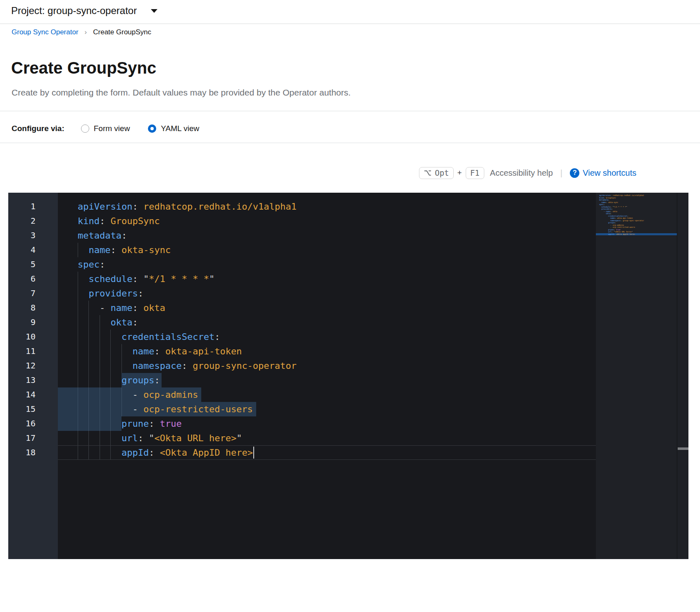 This screenshot has height=612, width=700. I want to click on line-number: 10, so click(33, 337).